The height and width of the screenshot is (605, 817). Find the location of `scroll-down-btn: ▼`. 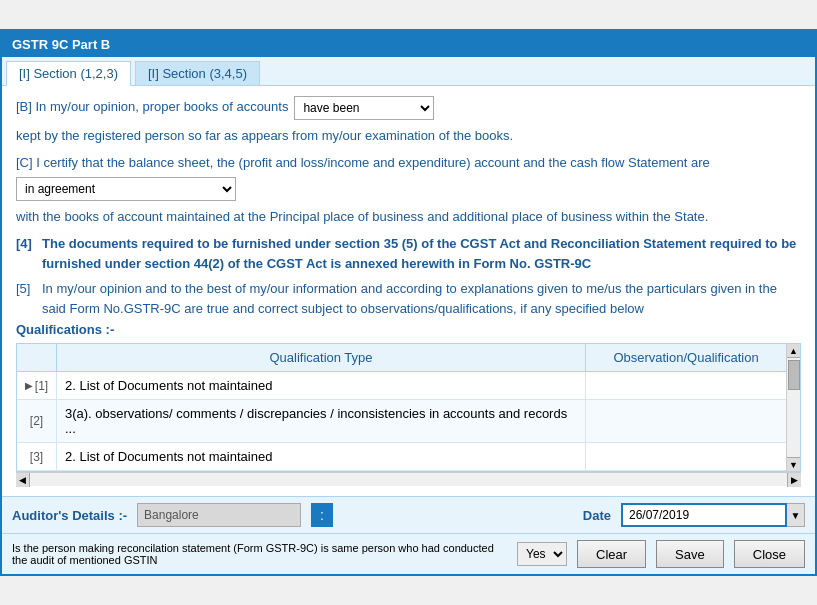

scroll-down-btn: ▼ is located at coordinates (794, 464).